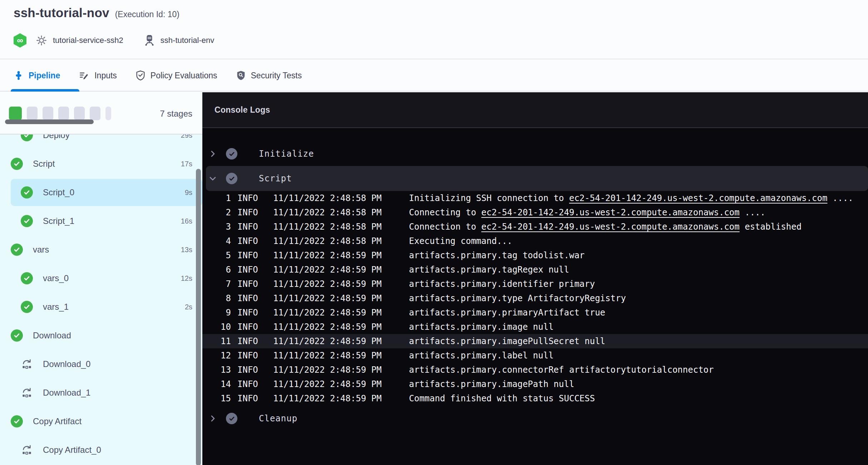 Image resolution: width=868 pixels, height=465 pixels. I want to click on tab-security-tests: Security Tests, so click(269, 75).